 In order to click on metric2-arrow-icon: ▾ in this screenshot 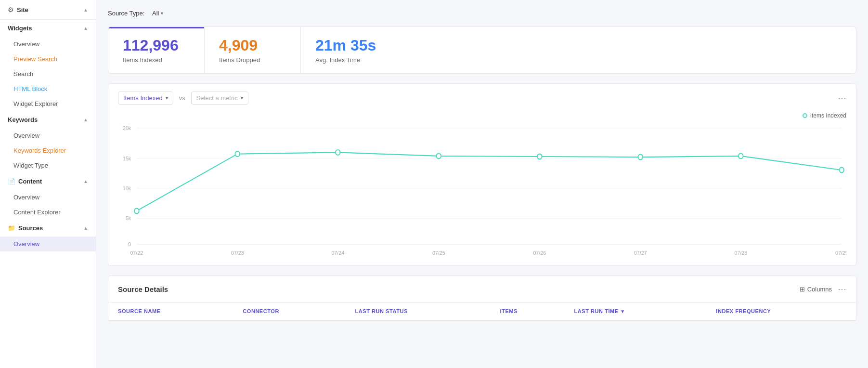, I will do `click(242, 98)`.